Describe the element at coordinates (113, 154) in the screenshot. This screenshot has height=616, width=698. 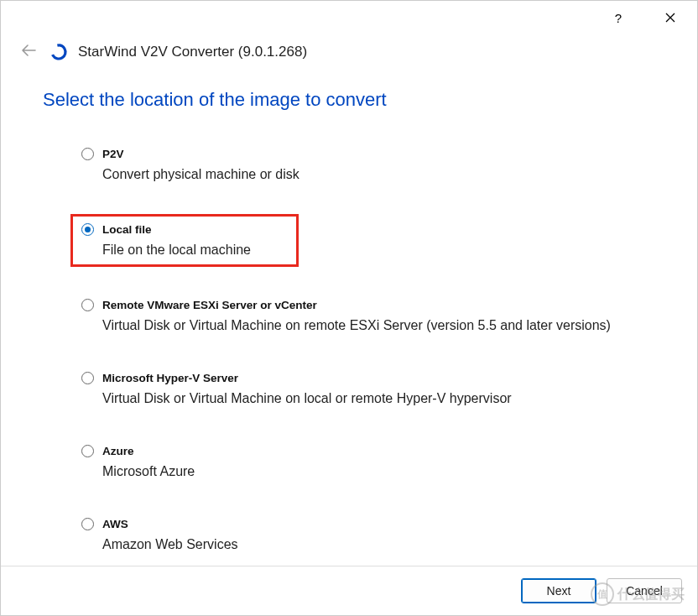
I see `option-label: P2V` at that location.